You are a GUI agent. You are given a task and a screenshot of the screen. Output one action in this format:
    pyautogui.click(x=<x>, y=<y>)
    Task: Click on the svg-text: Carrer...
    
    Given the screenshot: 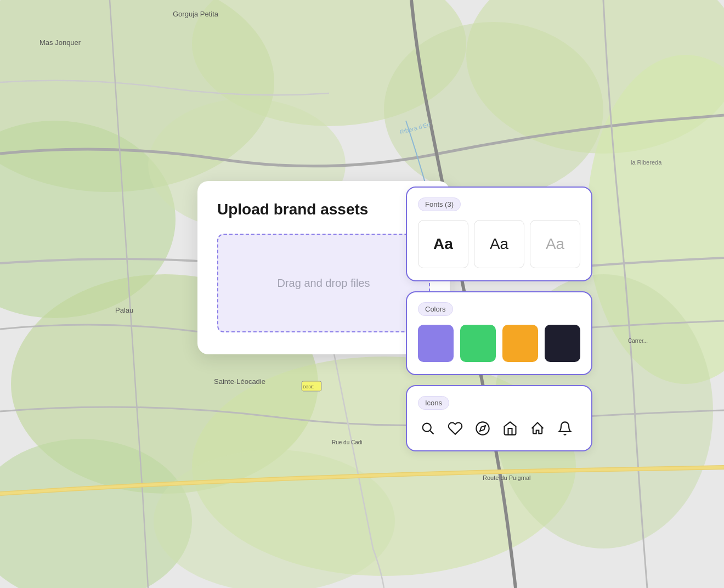 What is the action you would take?
    pyautogui.click(x=638, y=341)
    